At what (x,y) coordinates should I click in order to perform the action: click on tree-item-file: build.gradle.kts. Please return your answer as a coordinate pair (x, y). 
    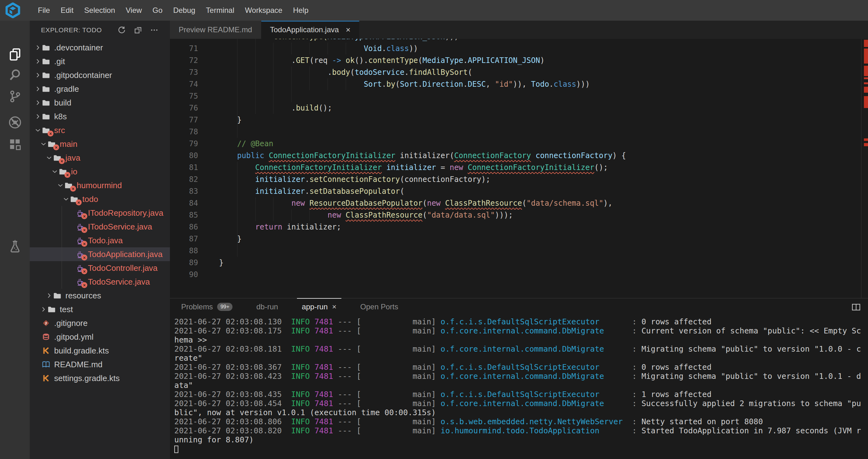
    Looking at the image, I should click on (100, 351).